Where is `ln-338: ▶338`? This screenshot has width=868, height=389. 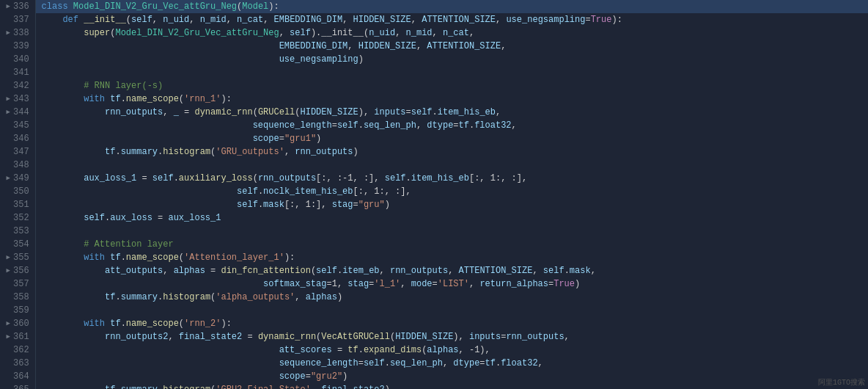 ln-338: ▶338 is located at coordinates (16, 33).